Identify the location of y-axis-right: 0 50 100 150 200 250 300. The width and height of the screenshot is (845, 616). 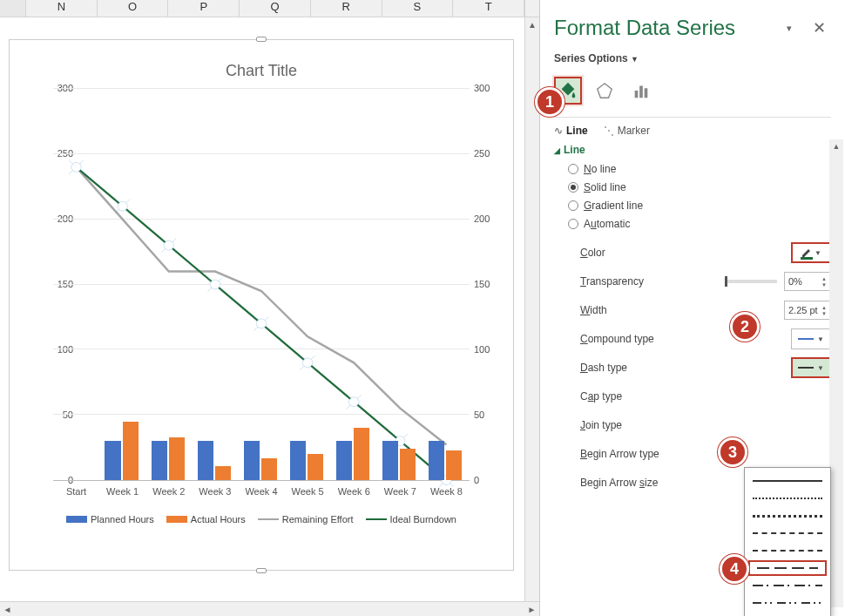
(487, 285).